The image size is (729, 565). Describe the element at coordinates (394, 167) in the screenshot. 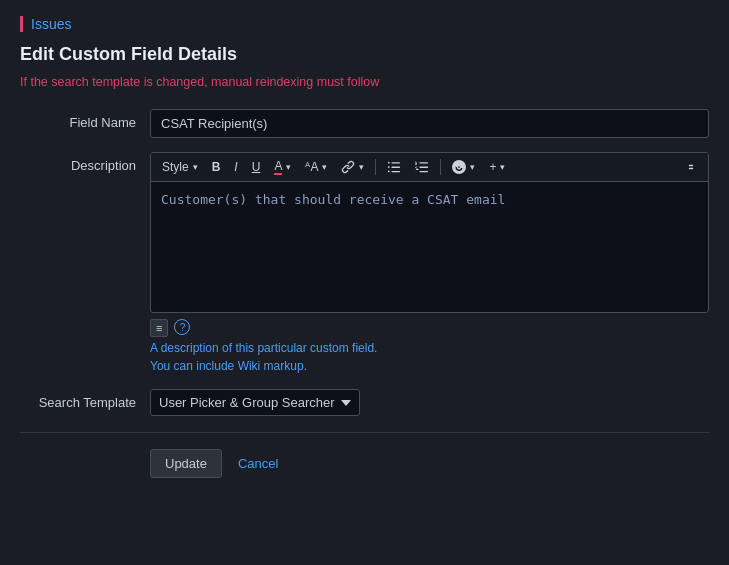

I see `bullet-list-icon` at that location.